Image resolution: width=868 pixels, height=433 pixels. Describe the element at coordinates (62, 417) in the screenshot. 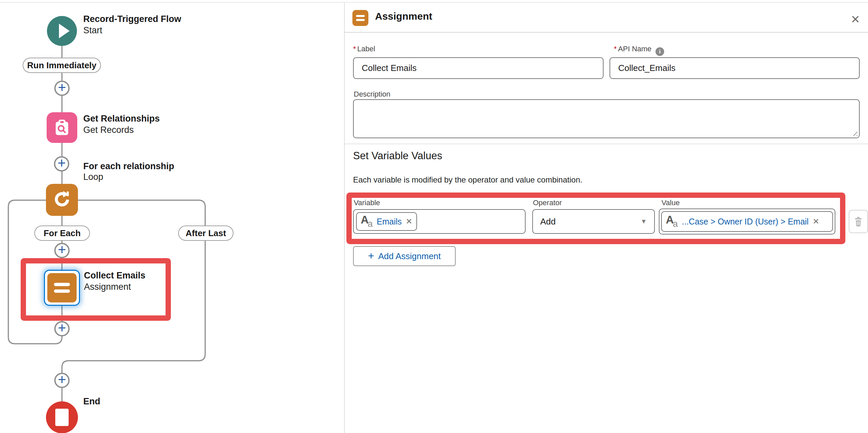

I see `end-node` at that location.